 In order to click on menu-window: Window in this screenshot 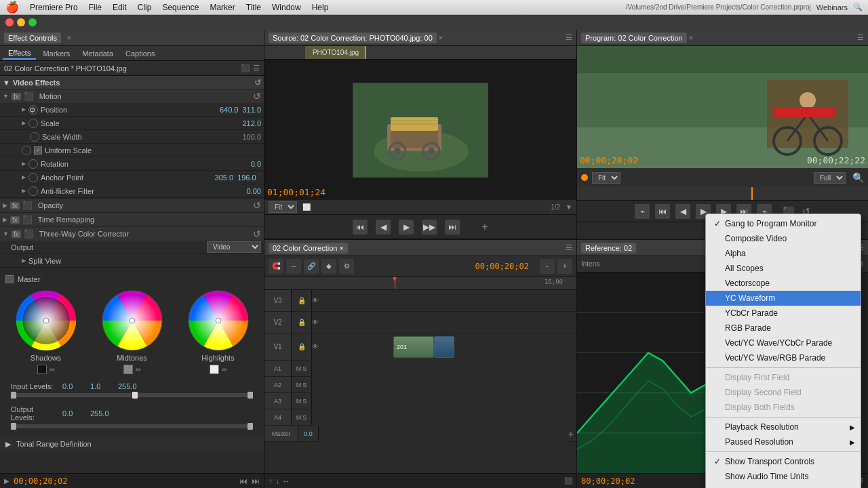, I will do `click(286, 7)`.